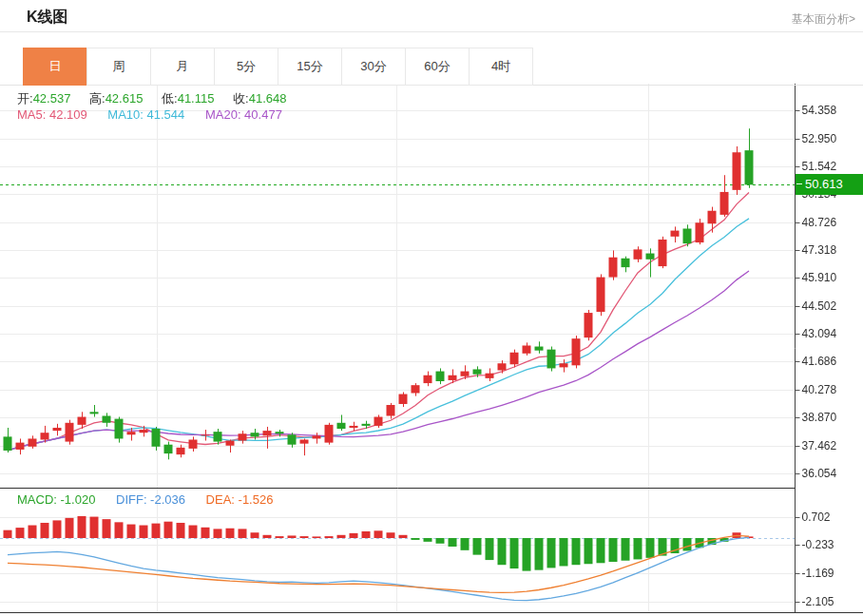 The image size is (863, 616). What do you see at coordinates (52, 114) in the screenshot?
I see `ma5-value: MA5: 42.109` at bounding box center [52, 114].